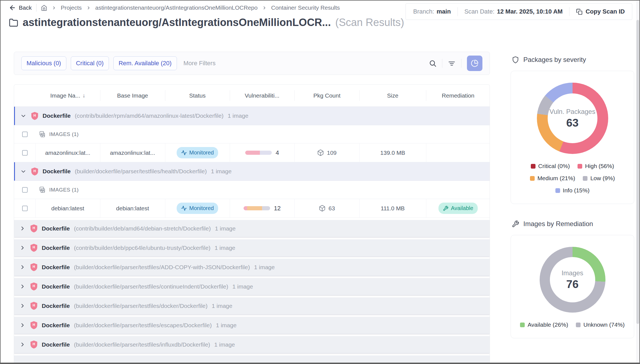  I want to click on dockerfile-group-row: HDockerfile(contrib/builder/deb/amd64/de…, so click(252, 229).